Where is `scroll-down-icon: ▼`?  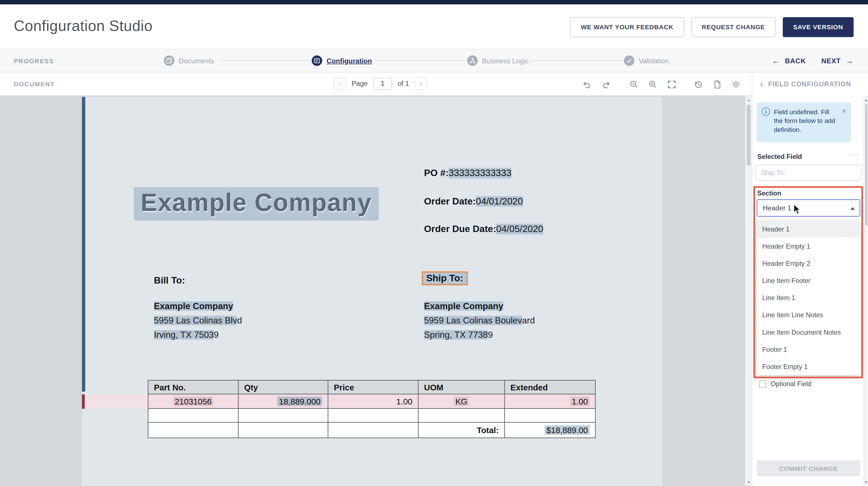 scroll-down-icon: ▼ is located at coordinates (749, 482).